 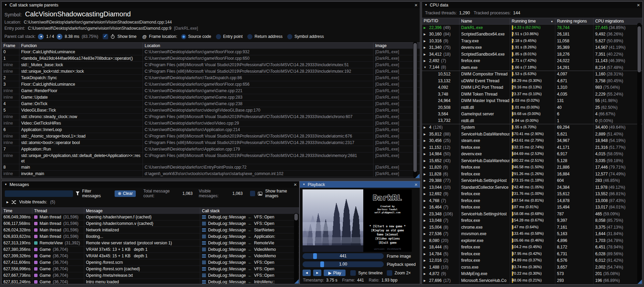 What do you see at coordinates (532, 254) in the screenshot?
I see `cpu-process-row: ▶ 14,784 (5) firefox.exe 97.95 ms (0.42%…` at bounding box center [532, 254].